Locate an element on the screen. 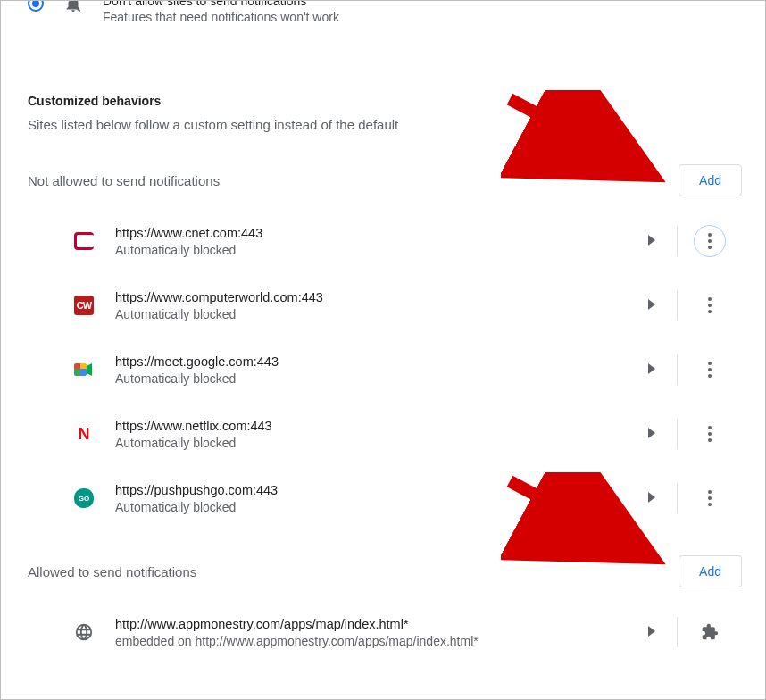 This screenshot has width=766, height=700. radio-button-icon is located at coordinates (36, 5).